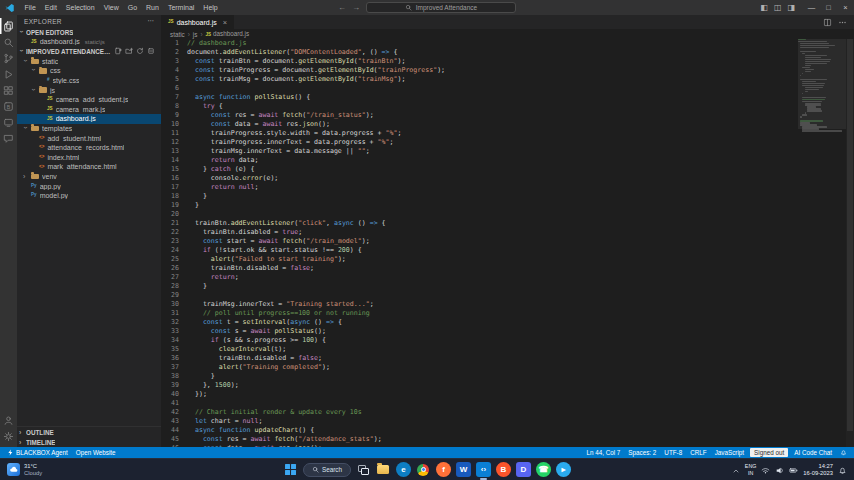 The image size is (854, 480). What do you see at coordinates (850, 235) in the screenshot?
I see `scrollbar-thumb` at bounding box center [850, 235].